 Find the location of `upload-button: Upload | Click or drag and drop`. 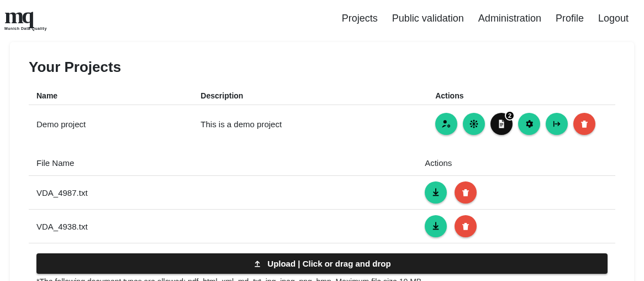

upload-button: Upload | Click or drag and drop is located at coordinates (322, 263).